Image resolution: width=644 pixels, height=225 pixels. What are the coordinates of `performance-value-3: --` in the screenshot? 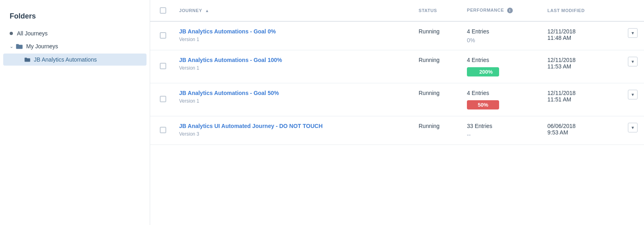 It's located at (501, 135).